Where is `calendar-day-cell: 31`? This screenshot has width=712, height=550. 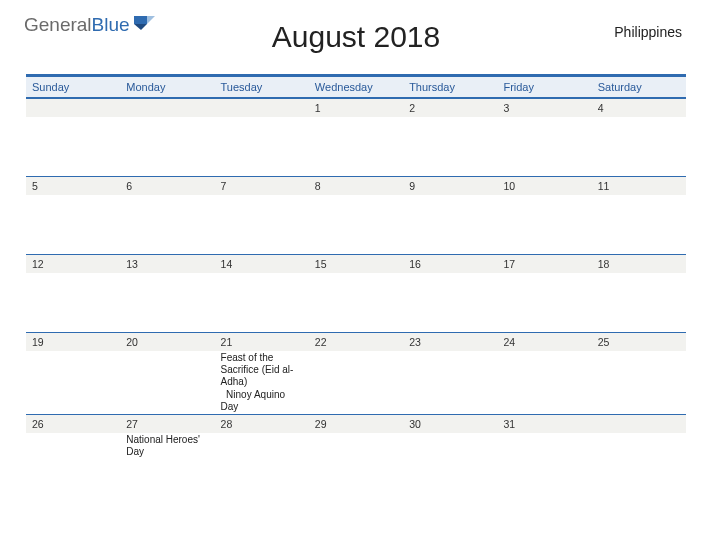
calendar-day-cell: 31 is located at coordinates (544, 453).